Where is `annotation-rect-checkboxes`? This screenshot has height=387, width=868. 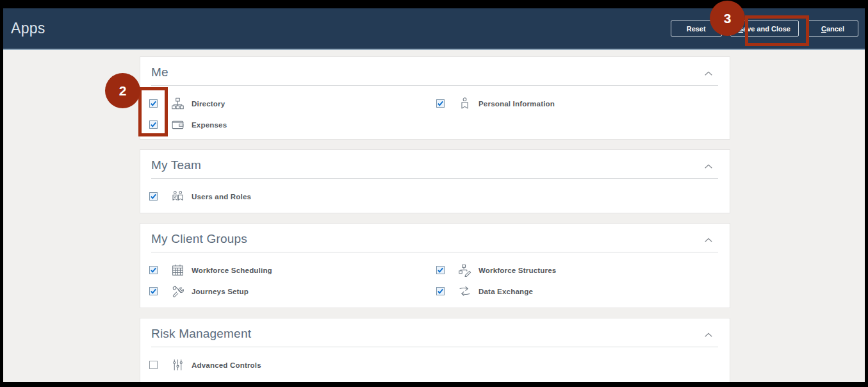
annotation-rect-checkboxes is located at coordinates (153, 111).